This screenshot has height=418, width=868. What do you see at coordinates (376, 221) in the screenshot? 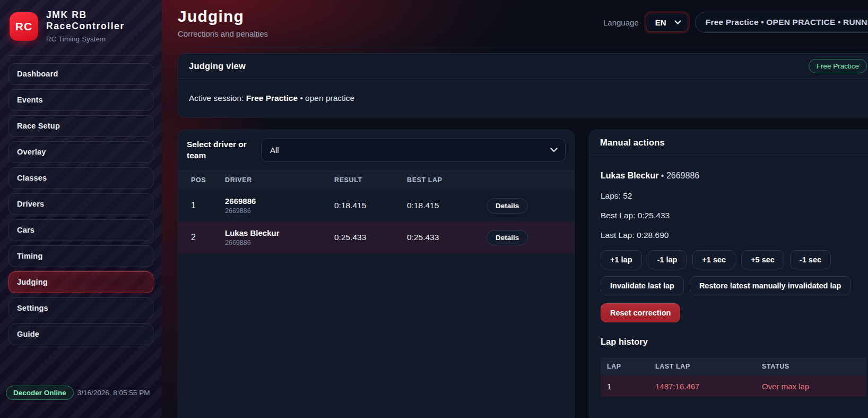
I see `driver-table-body: 1 2669886 2669886 0:18.415 0:18.415 Deta…` at bounding box center [376, 221].